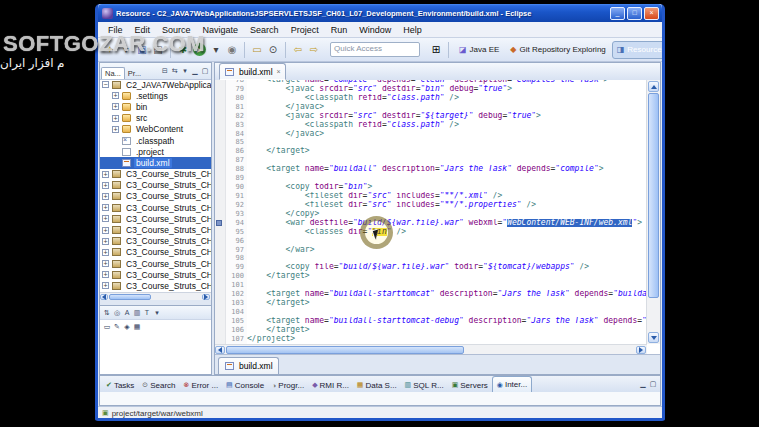 This screenshot has width=759, height=427. I want to click on outline-filter-4-icon: ▦, so click(137, 326).